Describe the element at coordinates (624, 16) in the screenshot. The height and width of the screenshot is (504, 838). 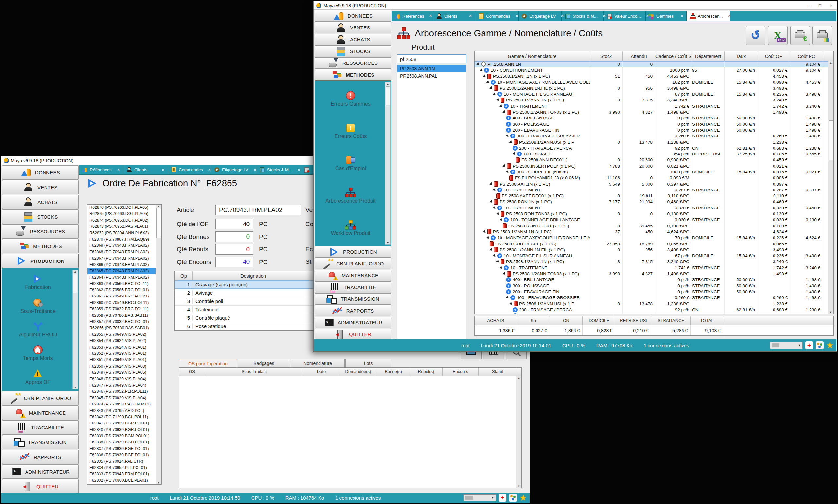
I see `tab-valeur-enco-: Valeur Enco...✕` at that location.